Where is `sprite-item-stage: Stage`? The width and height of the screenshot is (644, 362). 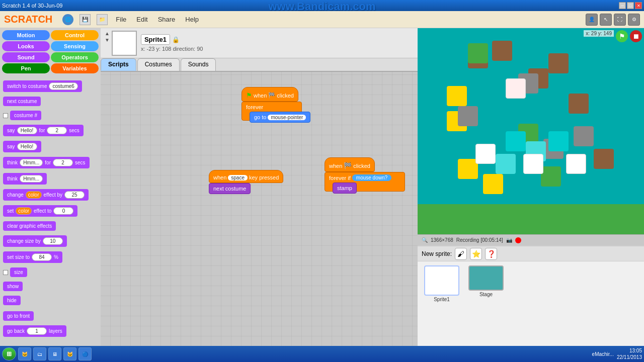 sprite-item-stage: Stage is located at coordinates (486, 284).